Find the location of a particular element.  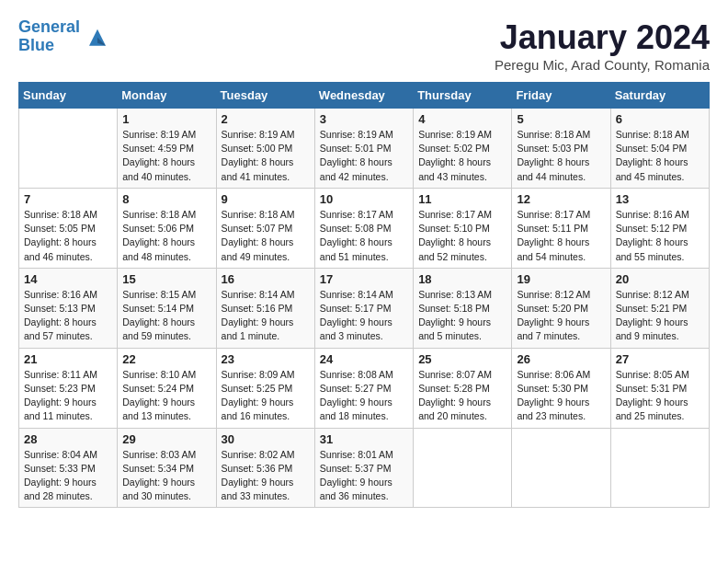

calendar-day-cell: 31Sunrise: 8:01 AMSunset: 5:37 PMDayligh… is located at coordinates (364, 467).